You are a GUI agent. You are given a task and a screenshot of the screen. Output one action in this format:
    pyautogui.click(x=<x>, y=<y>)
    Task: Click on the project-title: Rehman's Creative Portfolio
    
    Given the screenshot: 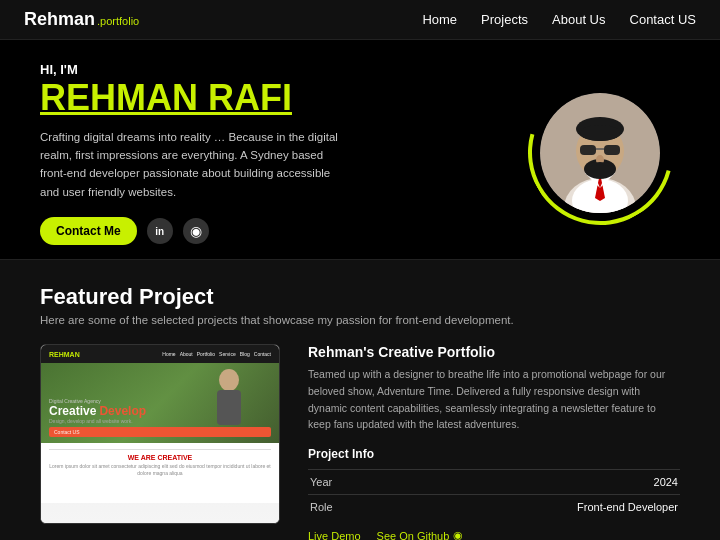 What is the action you would take?
    pyautogui.click(x=494, y=352)
    